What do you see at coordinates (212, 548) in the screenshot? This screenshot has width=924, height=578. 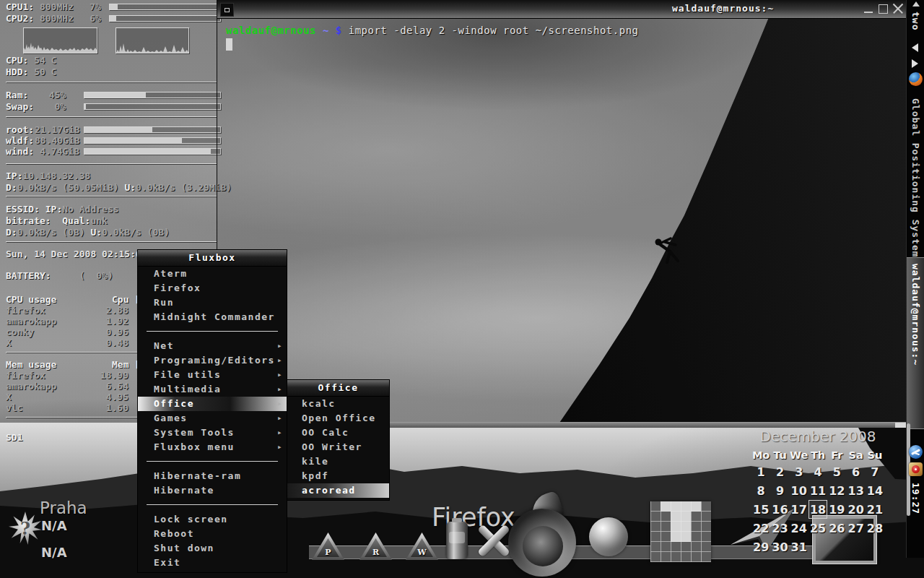 I see `menu-item-shut-down: Shut down` at bounding box center [212, 548].